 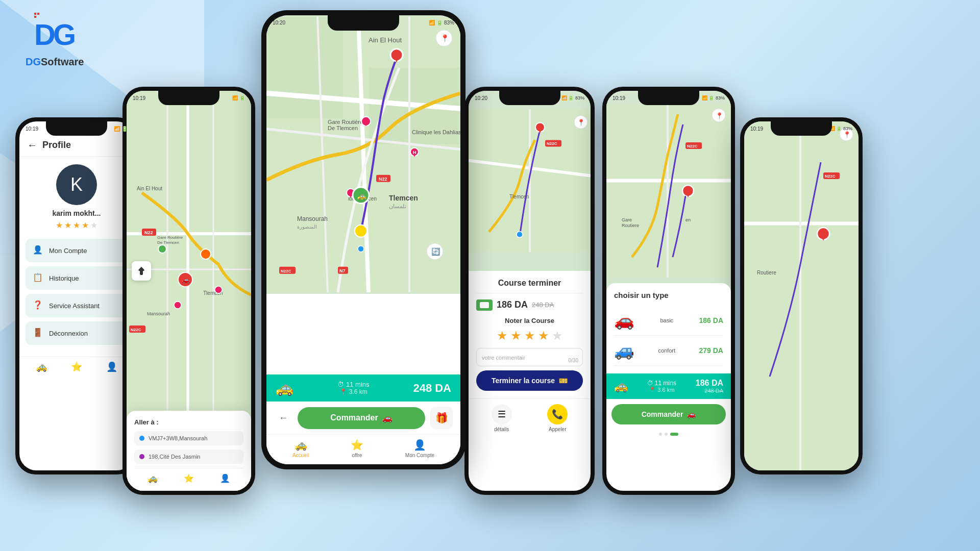 I want to click on profile-menu: 👤 Mon Compte 📋 Historique ❓ Service Assi…, so click(x=77, y=294).